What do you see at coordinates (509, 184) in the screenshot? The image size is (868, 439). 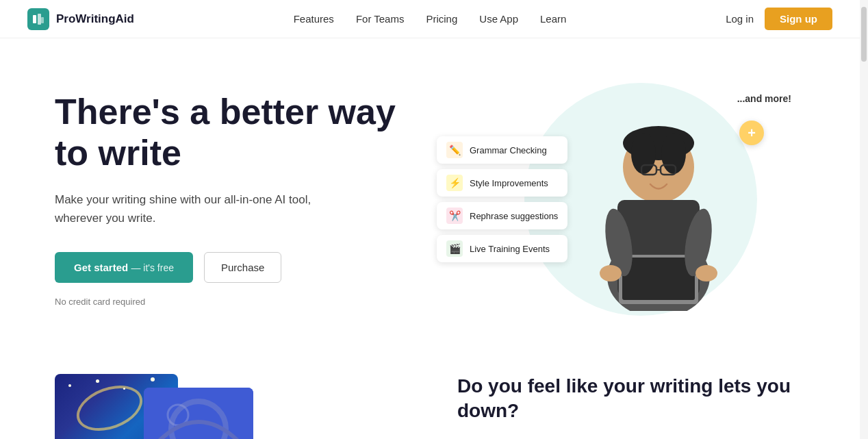 I see `style-label: Style Improvements` at bounding box center [509, 184].